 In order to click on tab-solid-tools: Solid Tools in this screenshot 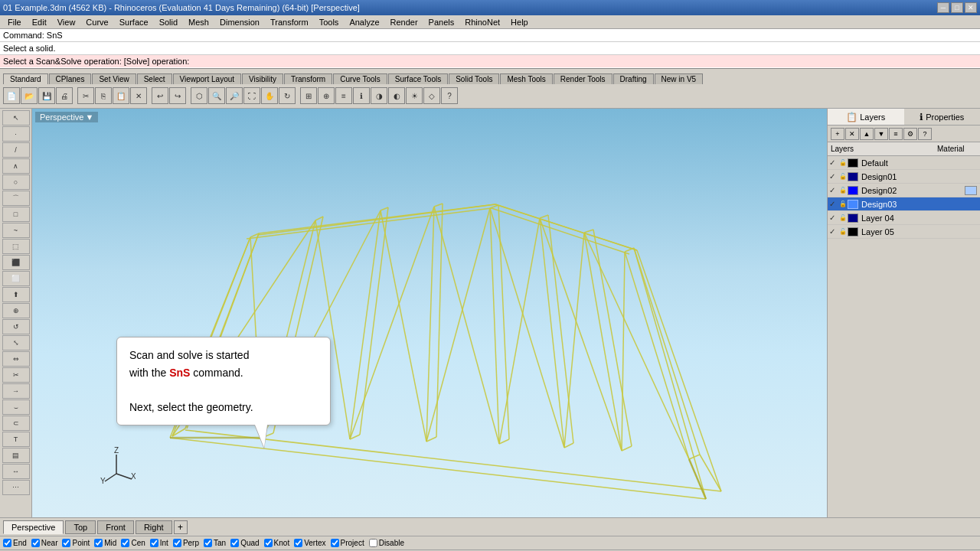, I will do `click(474, 79)`.